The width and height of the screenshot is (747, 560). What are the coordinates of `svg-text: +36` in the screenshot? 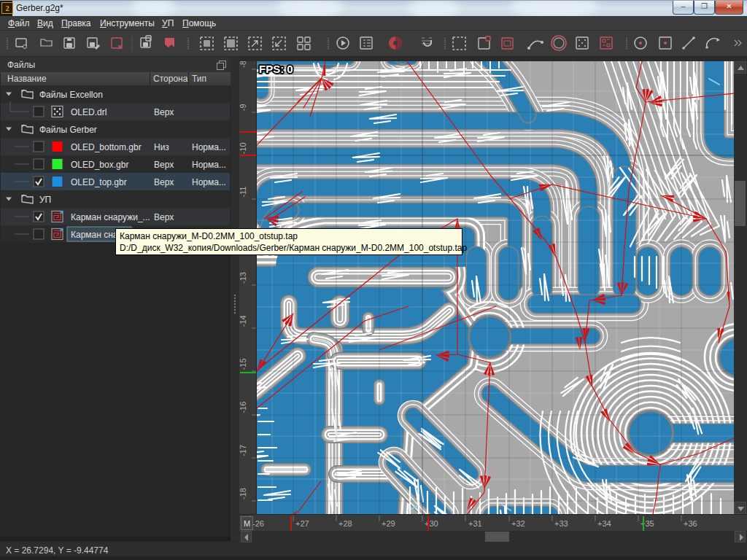 It's located at (690, 524).